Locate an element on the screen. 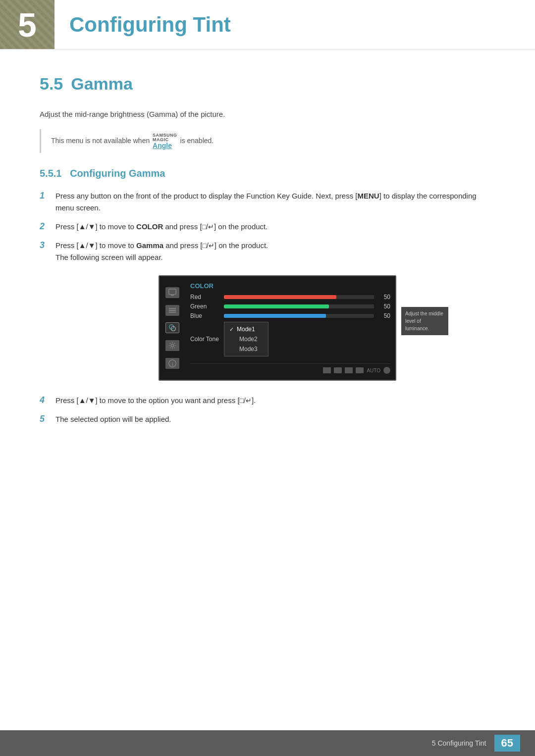 This screenshot has height=756, width=535. red-label: Red is located at coordinates (205, 297).